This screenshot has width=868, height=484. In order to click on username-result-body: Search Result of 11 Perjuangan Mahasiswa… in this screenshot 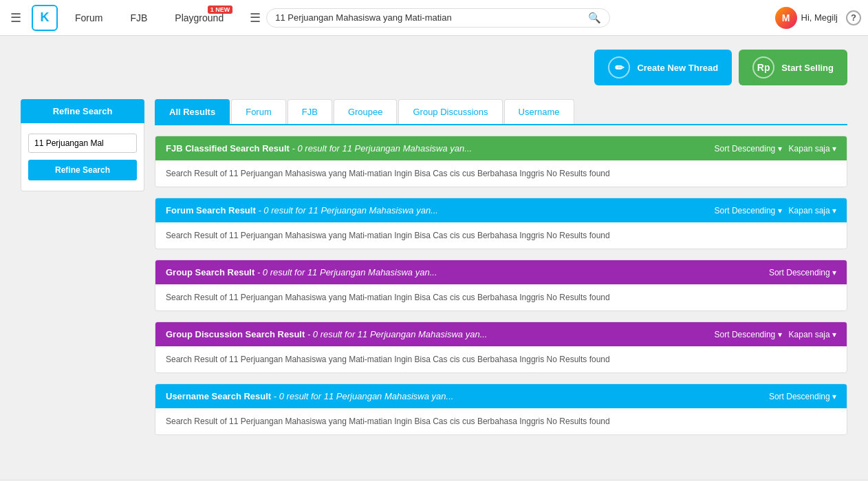, I will do `click(501, 421)`.